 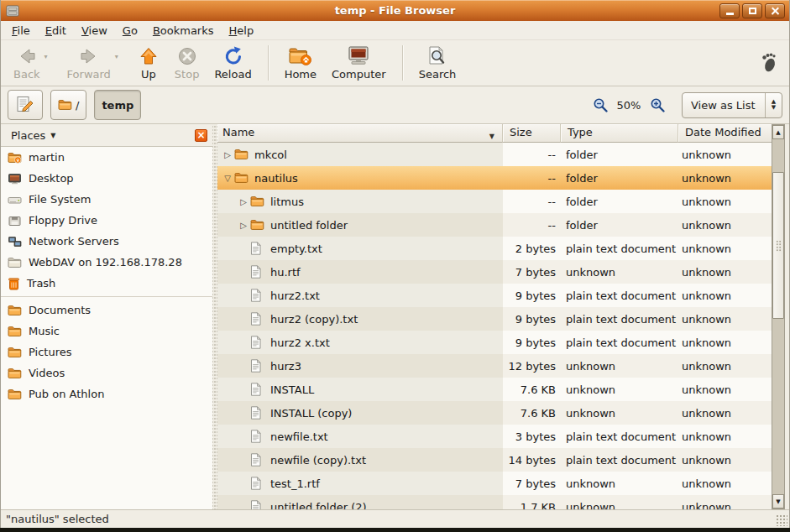 What do you see at coordinates (66, 394) in the screenshot?
I see `sidebar-item-label: Pub on Athlon` at bounding box center [66, 394].